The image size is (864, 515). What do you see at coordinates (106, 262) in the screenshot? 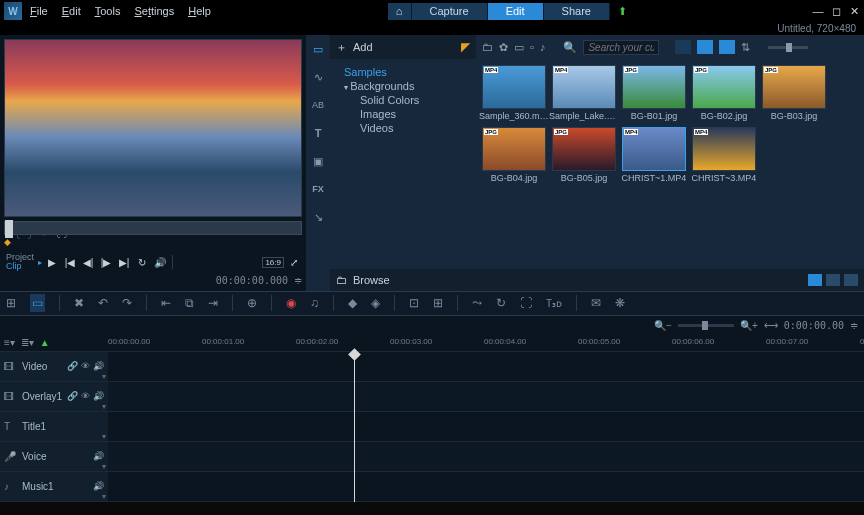
I see `next-frame-button: |▶` at bounding box center [106, 262].